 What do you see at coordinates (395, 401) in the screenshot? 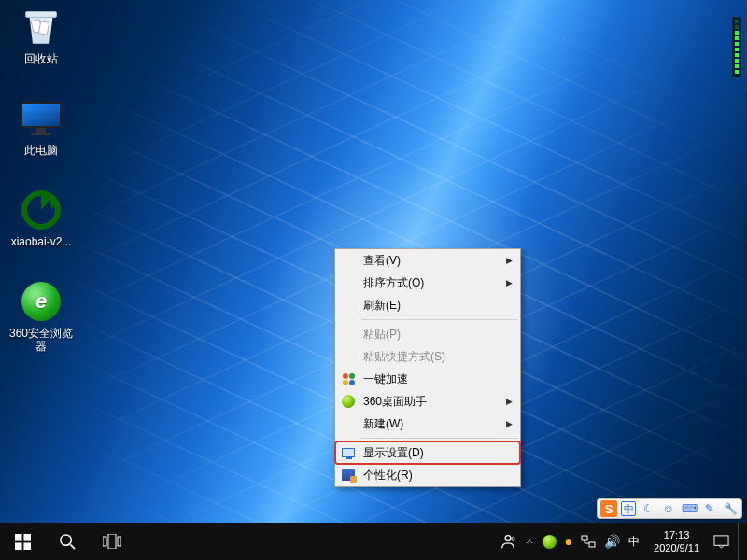
I see `menu-item-label: 360桌面助手` at bounding box center [395, 401].